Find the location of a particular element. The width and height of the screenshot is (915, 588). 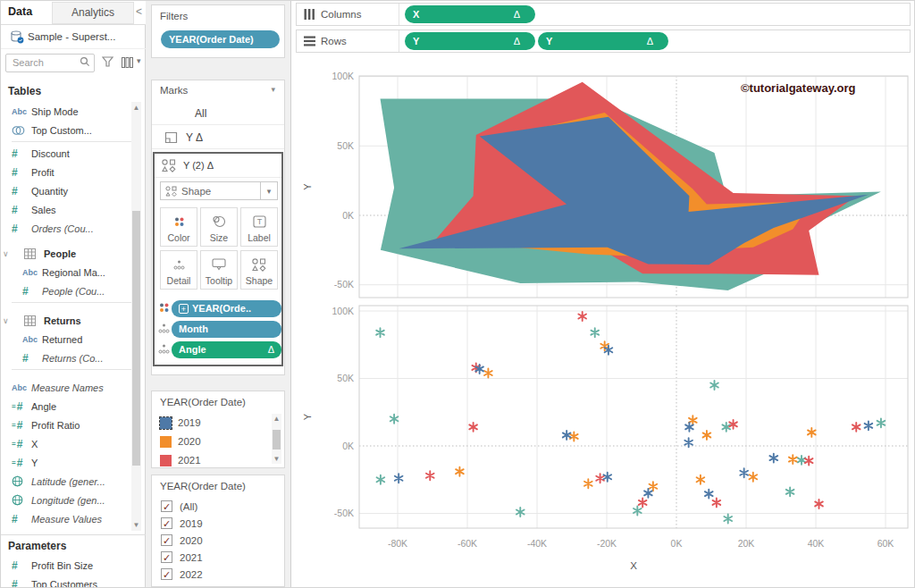

field-quantity: #Quantity is located at coordinates (66, 191).